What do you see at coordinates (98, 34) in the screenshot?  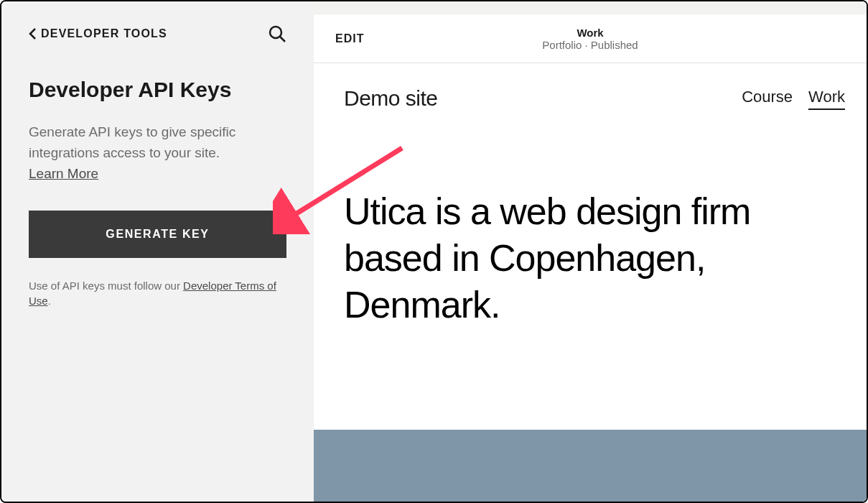 I see `back-link: DEVELOPER TOOLS` at bounding box center [98, 34].